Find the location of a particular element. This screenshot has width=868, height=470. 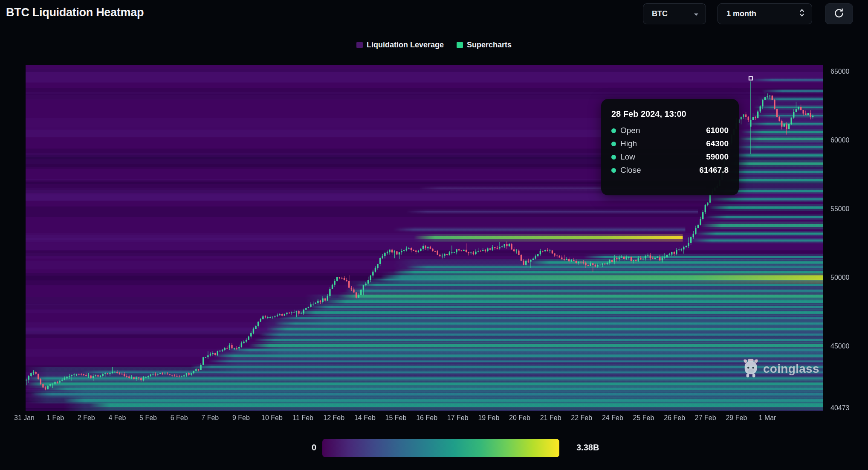

colorbar-max-label: 3.38B is located at coordinates (587, 448).